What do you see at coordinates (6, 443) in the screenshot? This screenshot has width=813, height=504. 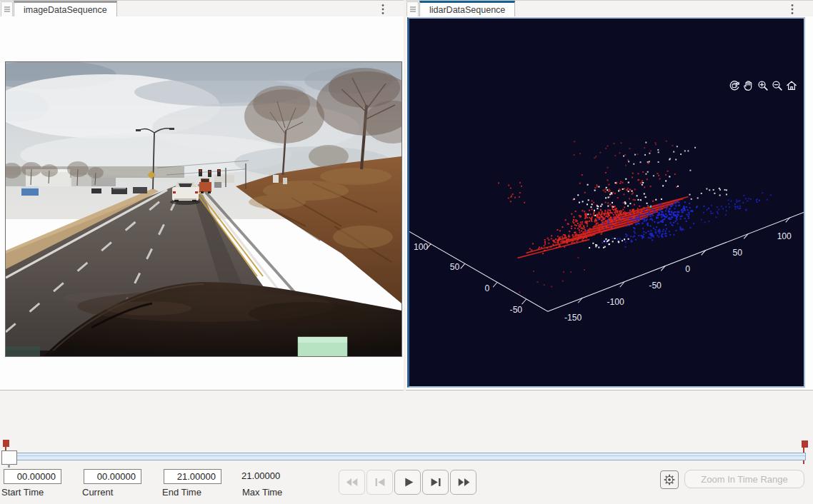 I see `timeline-start-flag` at bounding box center [6, 443].